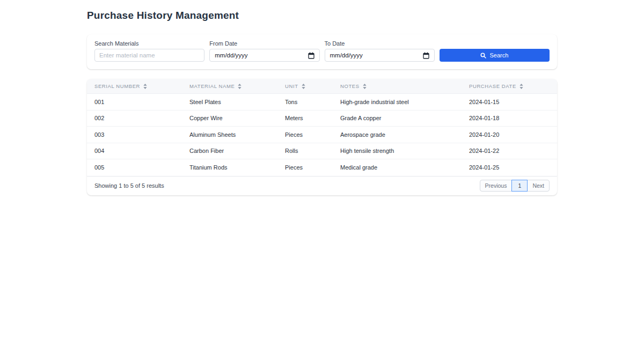 Image resolution: width=644 pixels, height=338 pixels. I want to click on column-header-label: Purchase Date, so click(493, 86).